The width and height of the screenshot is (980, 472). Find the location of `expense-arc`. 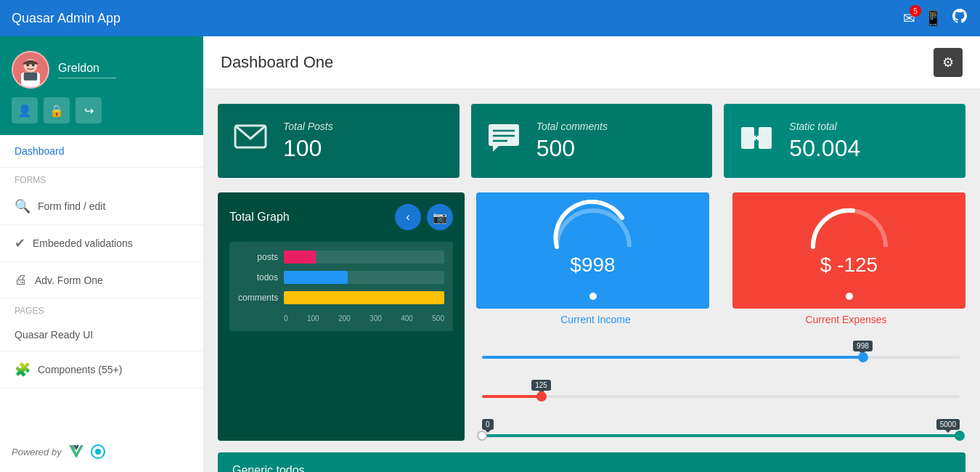

expense-arc is located at coordinates (849, 225).